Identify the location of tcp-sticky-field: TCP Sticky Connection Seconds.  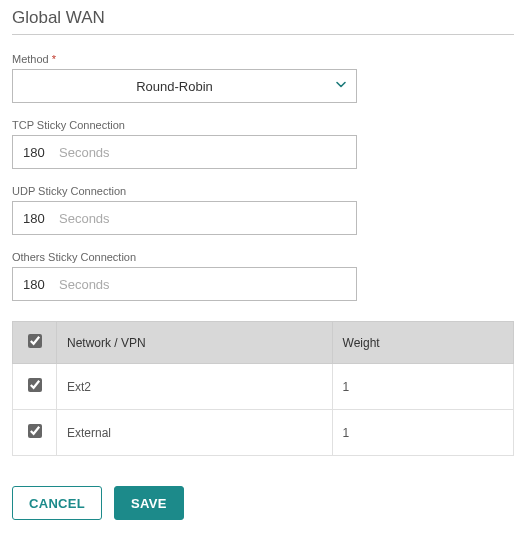
(263, 144).